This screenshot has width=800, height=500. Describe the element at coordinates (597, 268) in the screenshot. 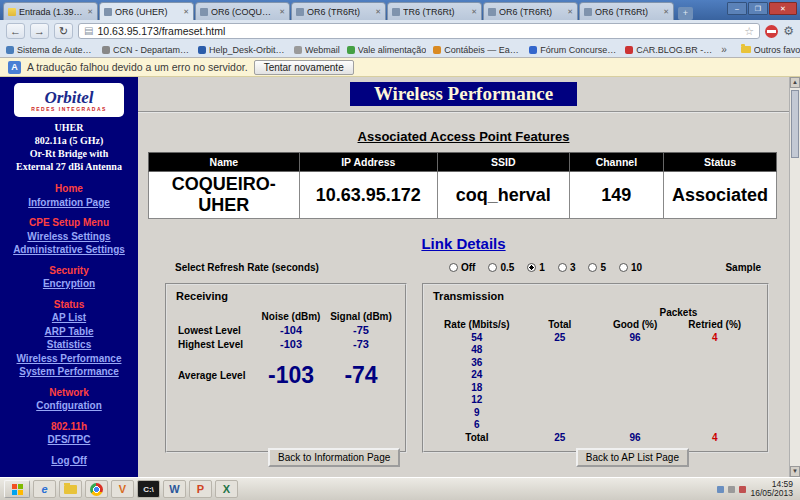

I see `radio-option-5: 5` at that location.